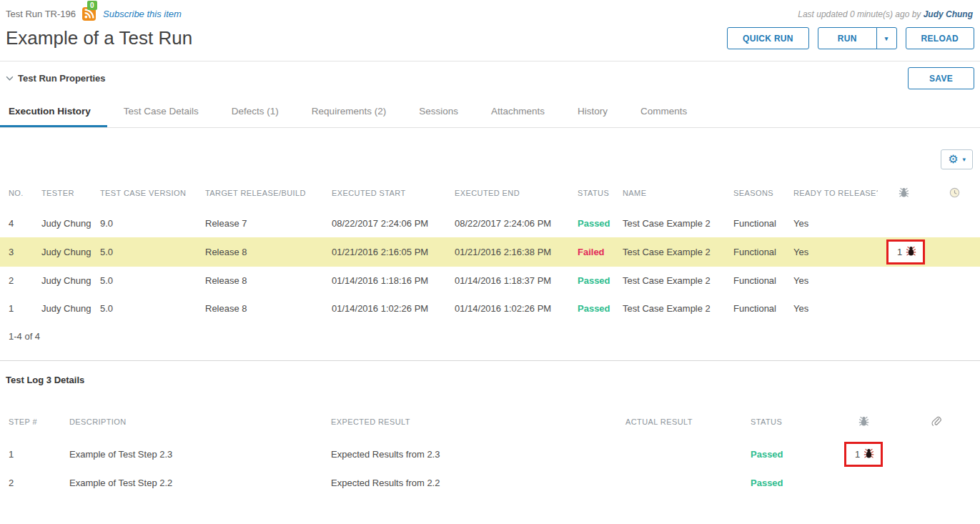 This screenshot has width=980, height=524. I want to click on save-button: SAVE, so click(941, 79).